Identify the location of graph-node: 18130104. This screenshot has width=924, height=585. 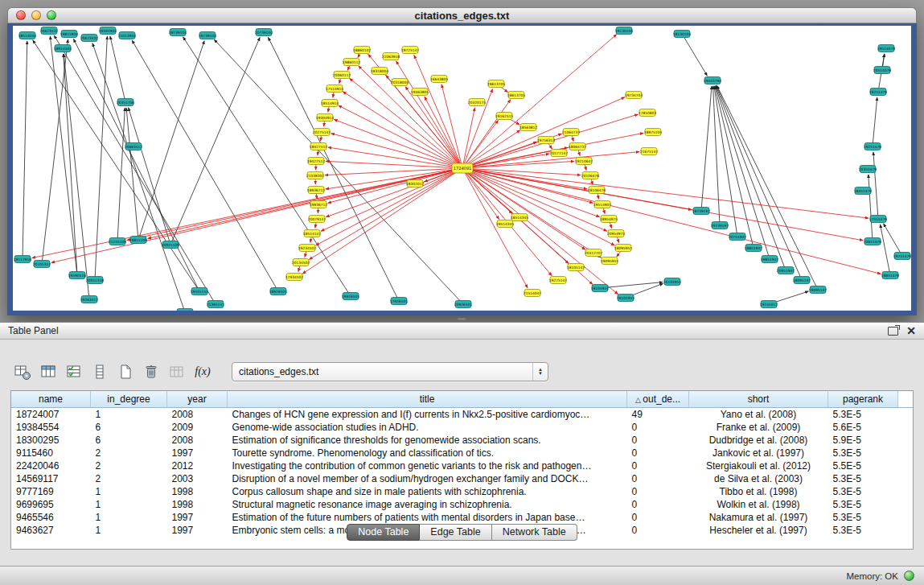
(682, 34).